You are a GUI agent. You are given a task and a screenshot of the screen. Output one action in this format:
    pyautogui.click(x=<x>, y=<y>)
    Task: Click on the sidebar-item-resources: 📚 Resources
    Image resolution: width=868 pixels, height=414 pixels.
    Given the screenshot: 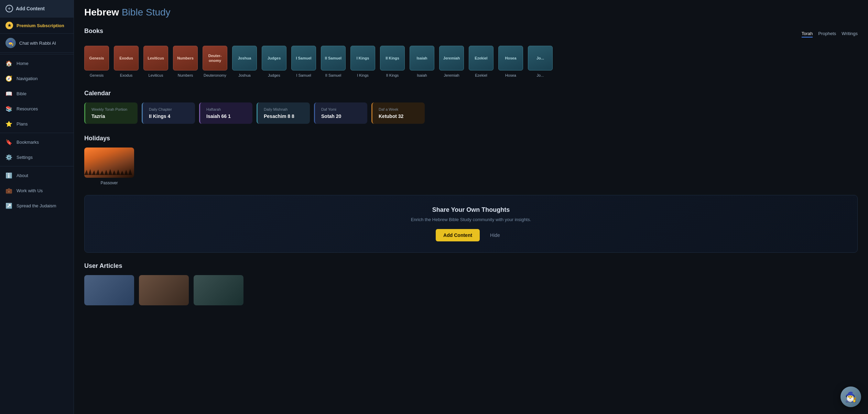 What is the action you would take?
    pyautogui.click(x=37, y=109)
    